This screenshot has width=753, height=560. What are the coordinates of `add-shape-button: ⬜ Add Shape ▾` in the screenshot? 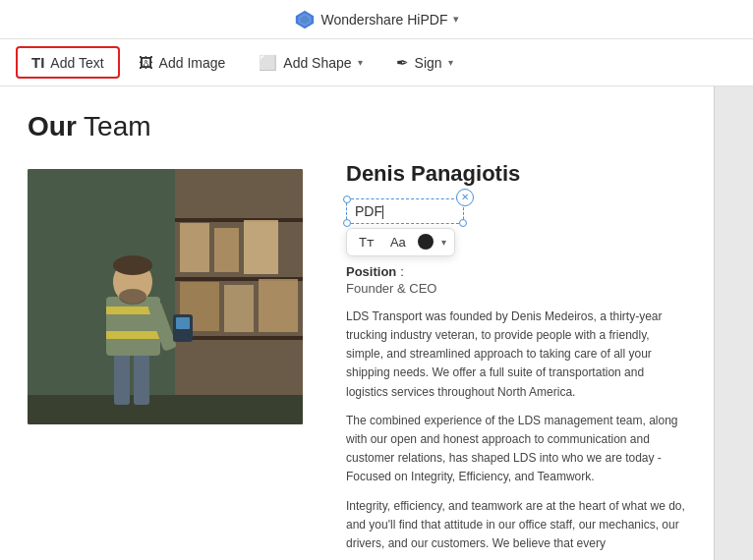 It's located at (311, 63).